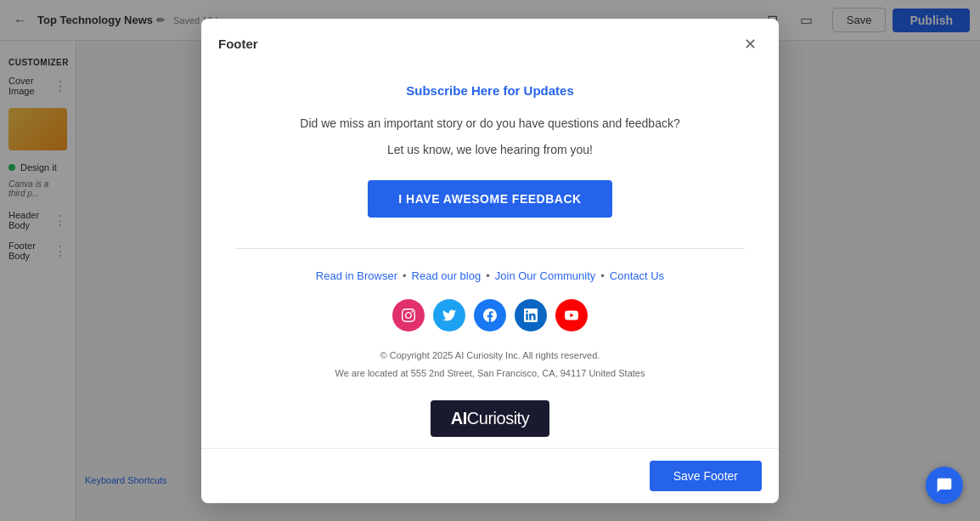  I want to click on save-footer-button: Save Footer, so click(706, 476).